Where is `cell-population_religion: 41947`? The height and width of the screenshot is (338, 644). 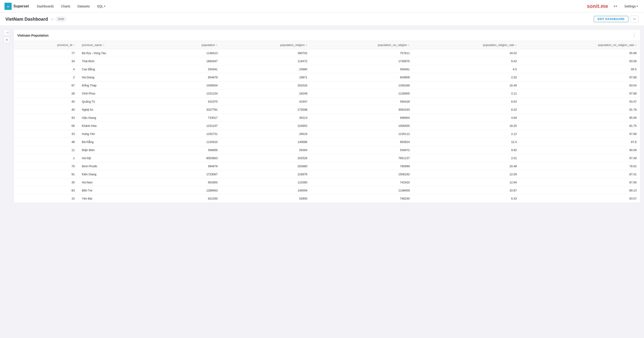
cell-population_religion: 41947 is located at coordinates (266, 102).